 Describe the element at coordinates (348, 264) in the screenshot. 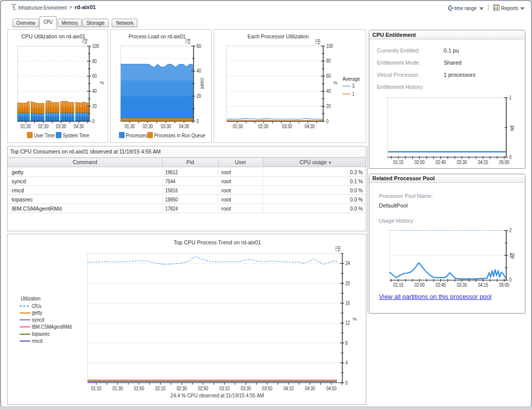

I see `svg-text: 24` at that location.